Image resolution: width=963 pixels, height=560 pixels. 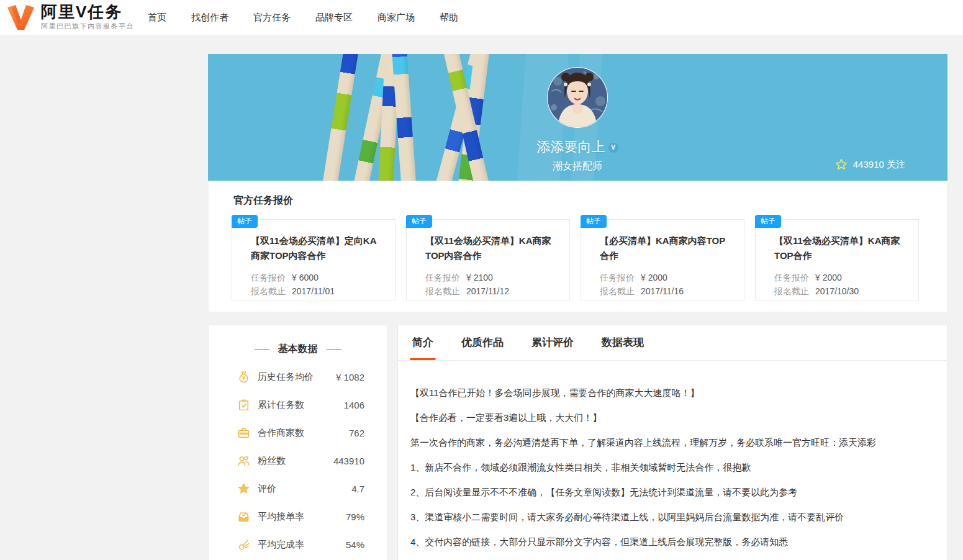 I want to click on intro-paragraph: 3、渠道审核小二需要时间，请大家务必耐心等待渠道上线，以阿里妈妈后台流量数据为准…, so click(x=667, y=517).